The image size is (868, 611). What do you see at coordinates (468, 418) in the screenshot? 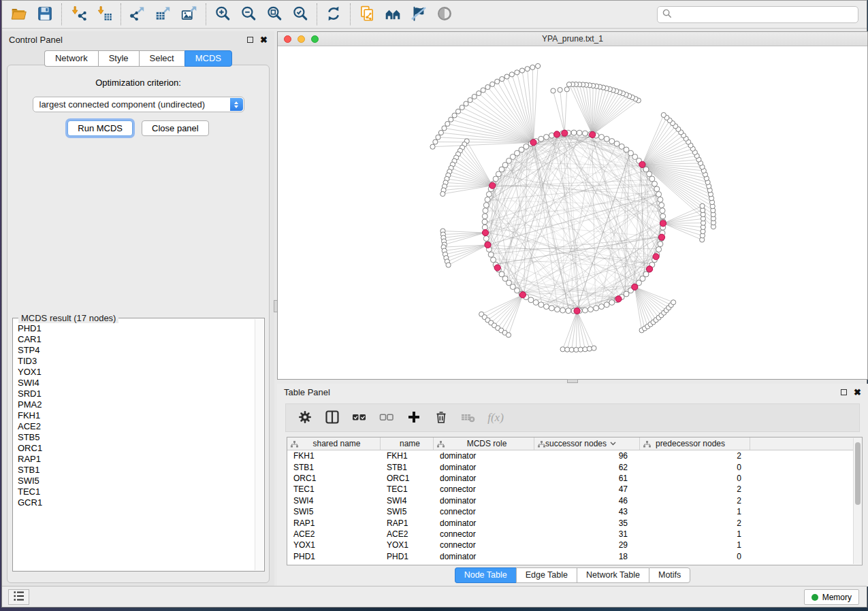
I see `delete-table-button` at bounding box center [468, 418].